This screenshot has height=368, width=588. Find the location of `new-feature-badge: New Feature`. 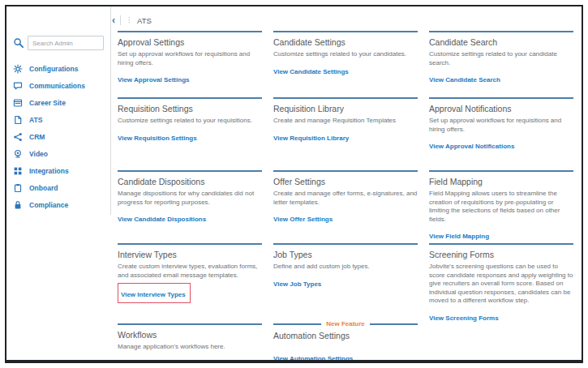

new-feature-badge: New Feature is located at coordinates (346, 324).